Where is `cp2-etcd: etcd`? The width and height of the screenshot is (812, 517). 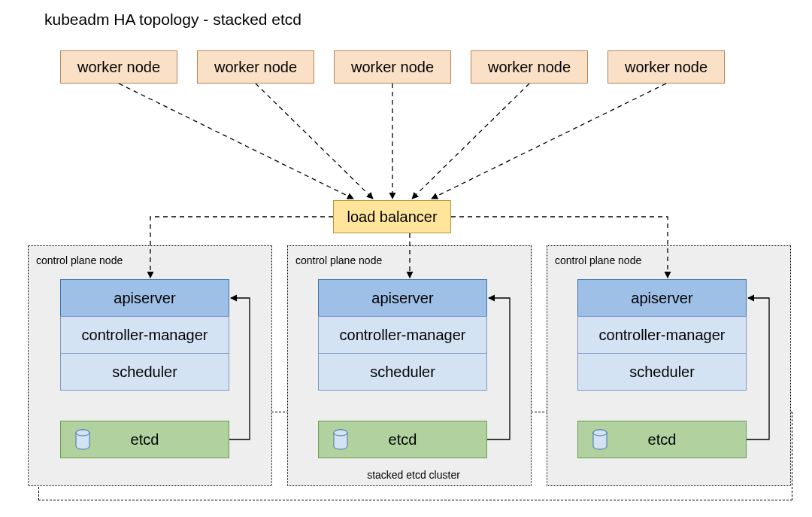 cp2-etcd: etcd is located at coordinates (403, 439).